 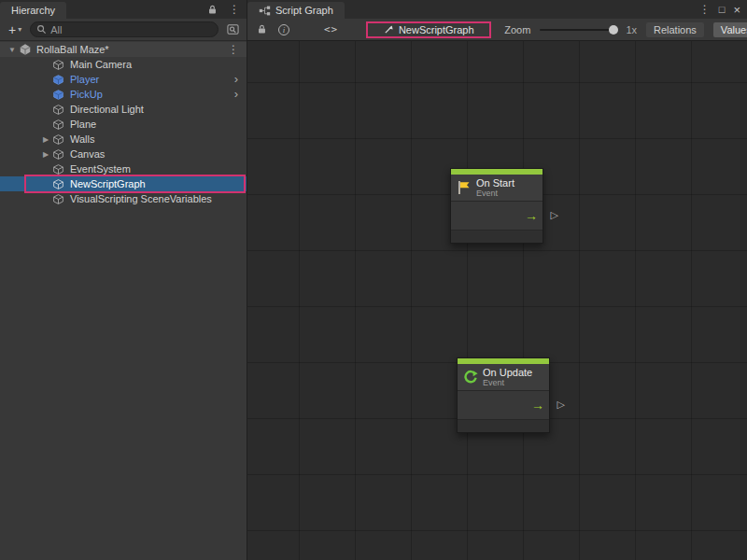 What do you see at coordinates (20, 30) in the screenshot?
I see `chevron-down-icon: ▾` at bounding box center [20, 30].